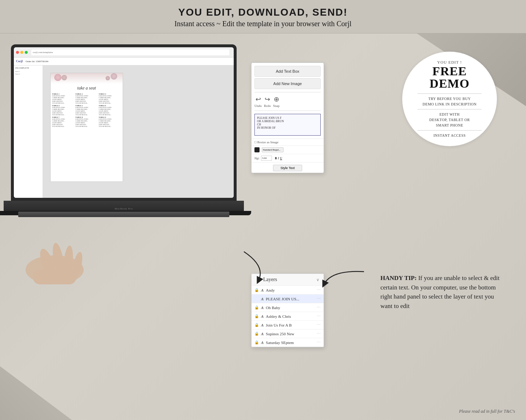 This screenshot has width=526, height=420. What do you see at coordinates (288, 311) in the screenshot?
I see `layers-panel: 🔒 Layers ∨ 🔒 A Andy ⋯ 🔒 A PLEASE JOIN US…` at bounding box center [288, 311].